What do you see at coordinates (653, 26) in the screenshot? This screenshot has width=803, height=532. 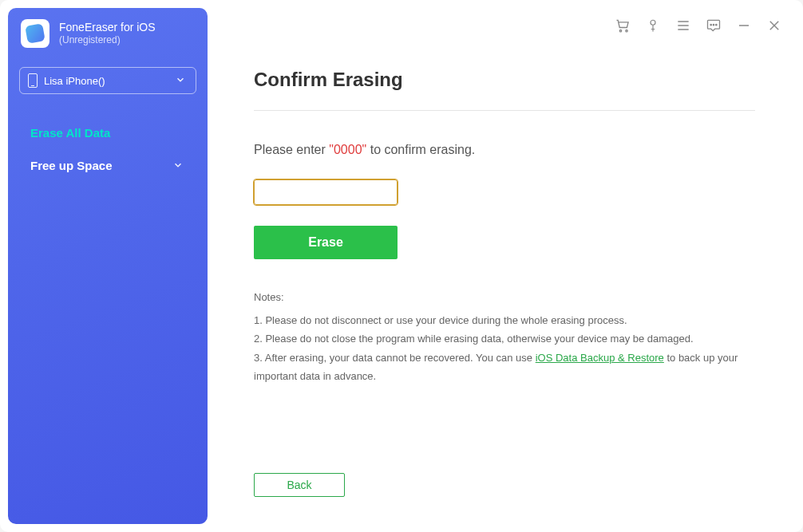 I see `key-icon` at bounding box center [653, 26].